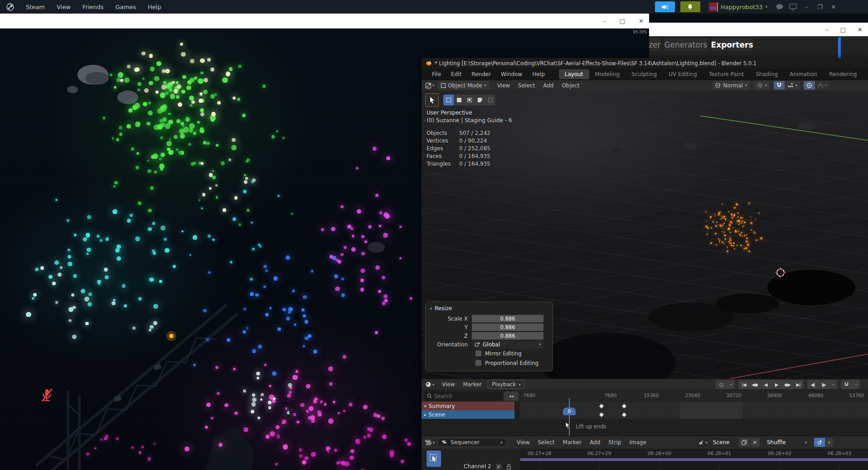 This screenshot has width=868, height=470. Describe the element at coordinates (508, 345) in the screenshot. I see `orientation-dropdown: Global ▾` at that location.